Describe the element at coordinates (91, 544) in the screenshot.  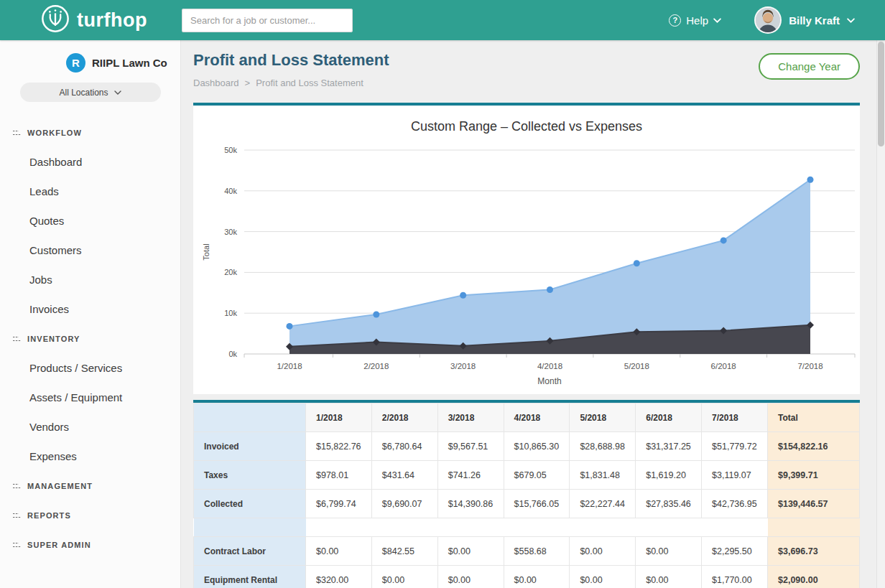
I see `nav-section-super-admin: SUPER ADMIN` at that location.